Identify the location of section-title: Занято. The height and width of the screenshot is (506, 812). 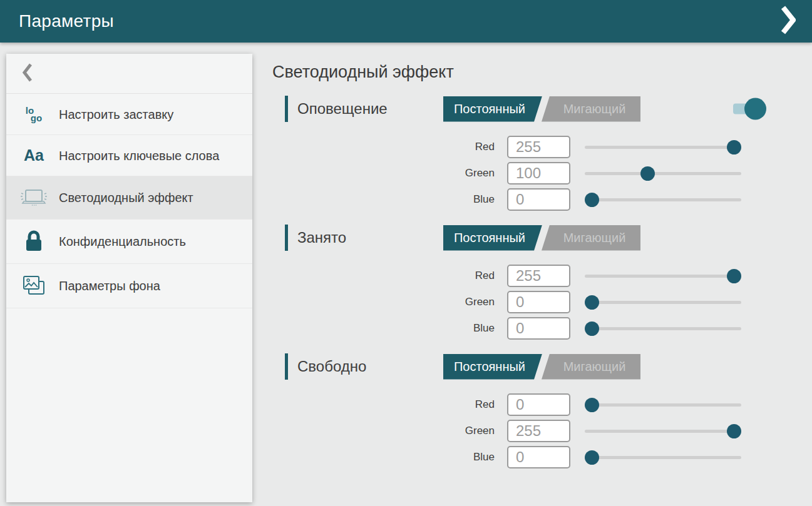
(371, 238).